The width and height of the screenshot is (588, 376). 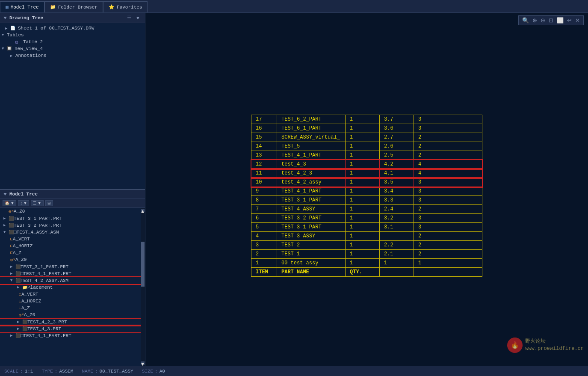 What do you see at coordinates (367, 254) in the screenshot?
I see `bom-table-row: 2TEST_112.12` at bounding box center [367, 254].